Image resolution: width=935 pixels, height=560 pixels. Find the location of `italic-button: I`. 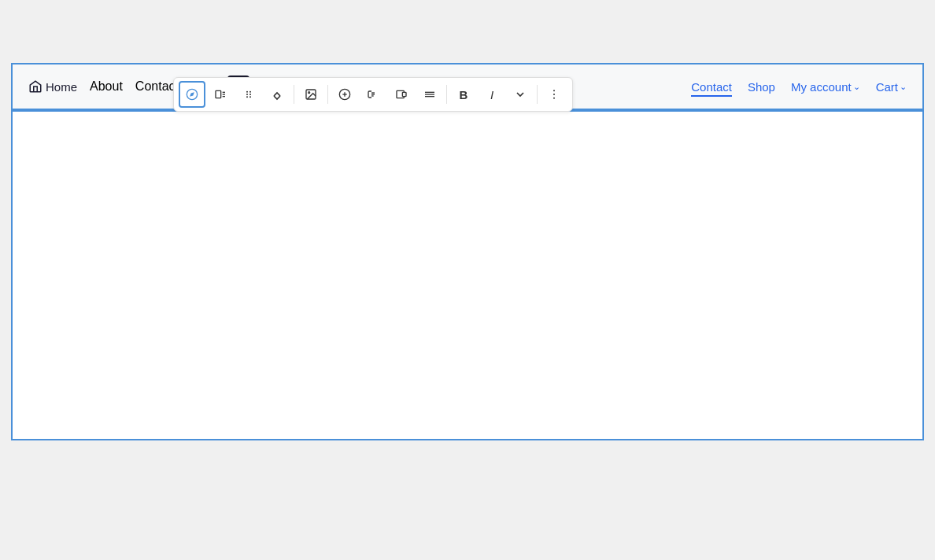

italic-button: I is located at coordinates (492, 94).